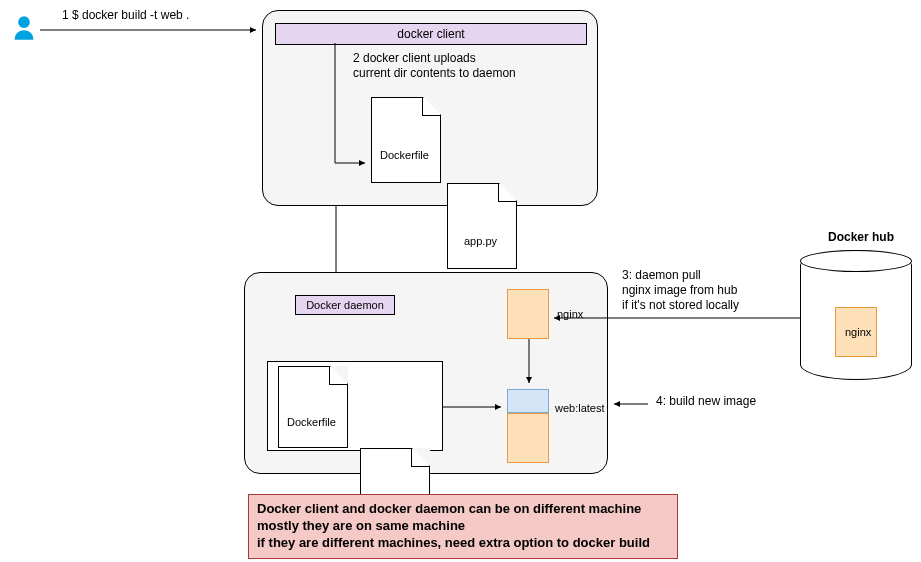 This screenshot has width=921, height=562. What do you see at coordinates (528, 401) in the screenshot?
I see `weblatest-top` at bounding box center [528, 401].